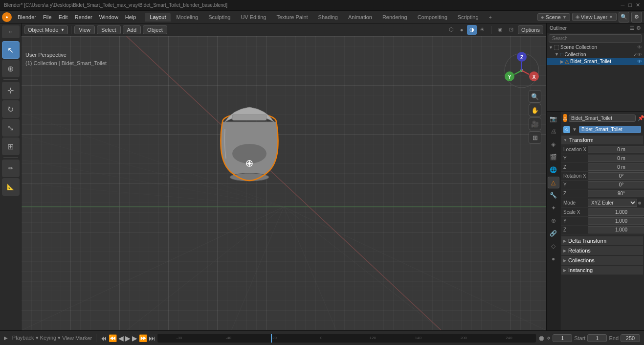 Image resolution: width=644 pixels, height=345 pixels. What do you see at coordinates (360, 17) in the screenshot?
I see `tab-animation: Animation` at bounding box center [360, 17].